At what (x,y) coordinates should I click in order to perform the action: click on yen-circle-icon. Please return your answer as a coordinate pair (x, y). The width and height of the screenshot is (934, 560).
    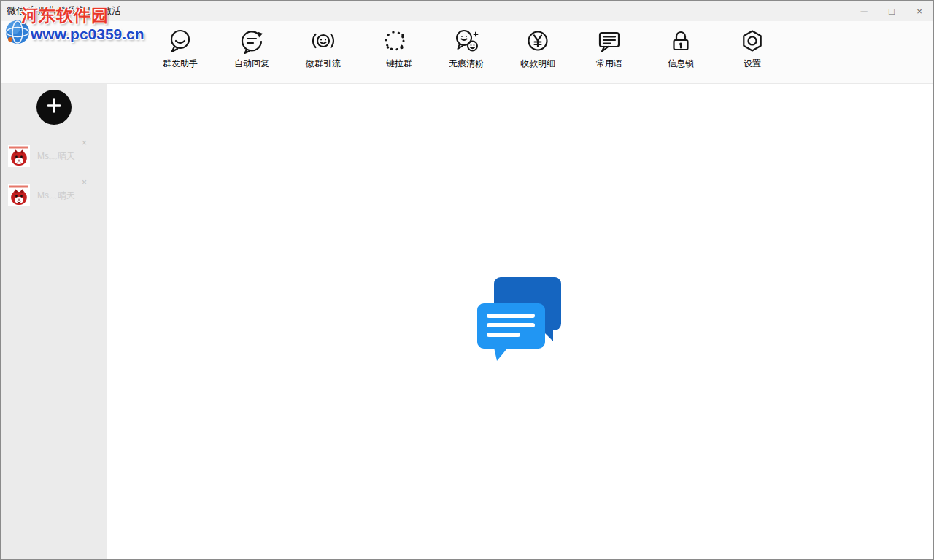
    Looking at the image, I should click on (538, 41).